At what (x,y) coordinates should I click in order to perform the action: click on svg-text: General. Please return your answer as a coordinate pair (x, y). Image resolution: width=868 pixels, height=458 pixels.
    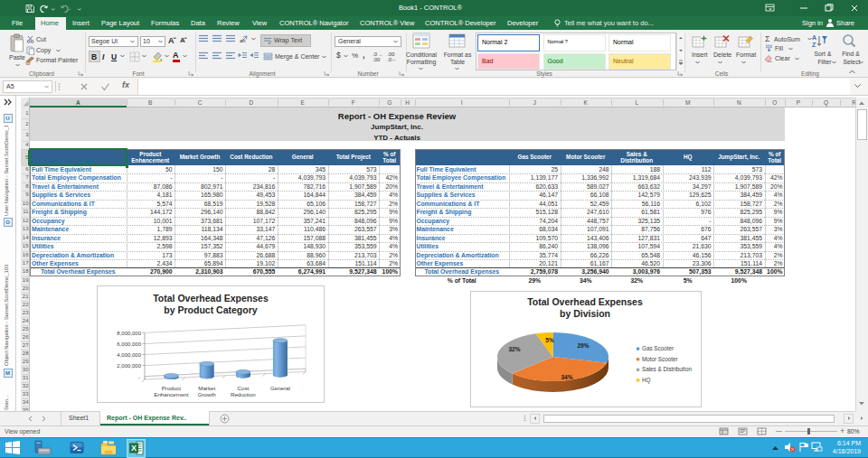
    Looking at the image, I should click on (280, 388).